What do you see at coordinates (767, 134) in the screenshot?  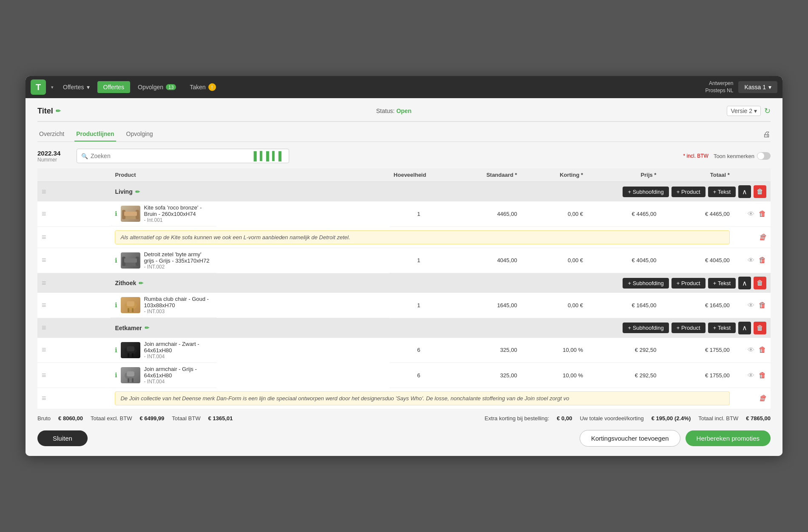 I see `print-icon: 🖨` at bounding box center [767, 134].